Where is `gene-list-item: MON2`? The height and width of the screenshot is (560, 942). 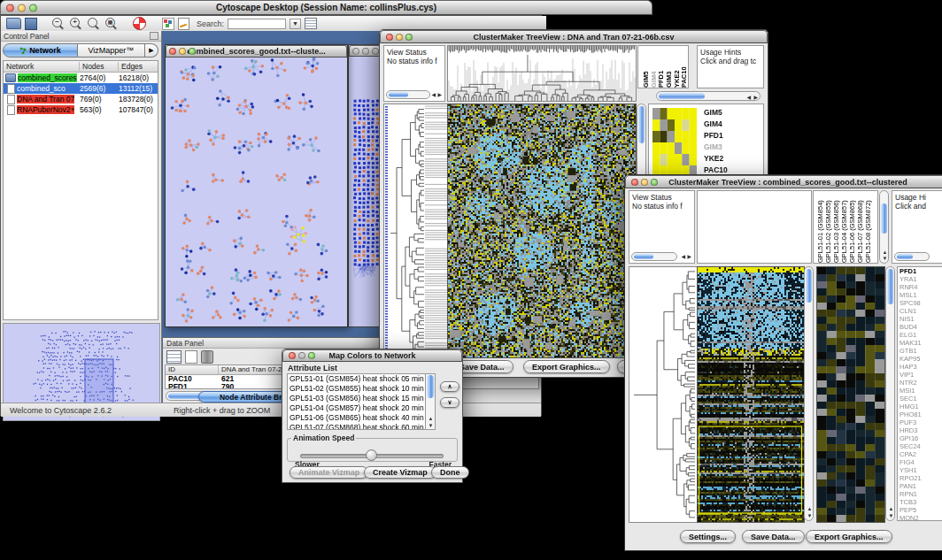
gene-list-item: MON2 is located at coordinates (920, 518).